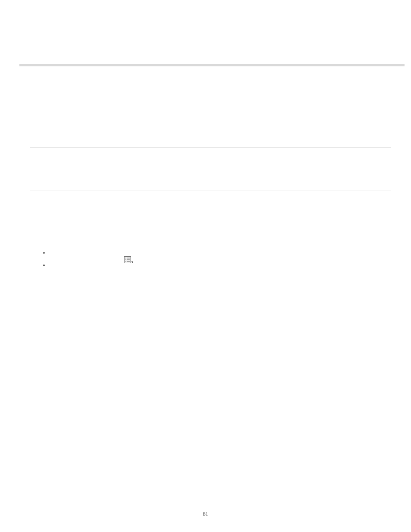 This screenshot has height=532, width=411. I want to click on horizontal-divider-thick, so click(212, 65).